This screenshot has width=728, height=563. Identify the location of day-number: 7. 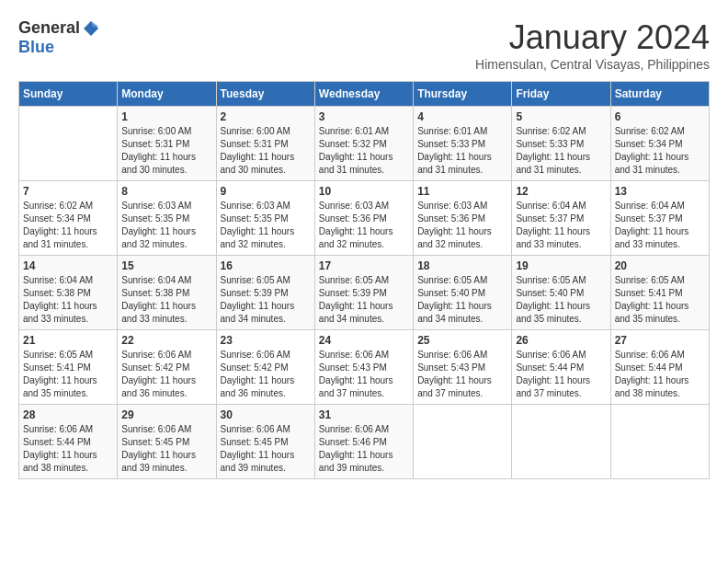
(68, 191).